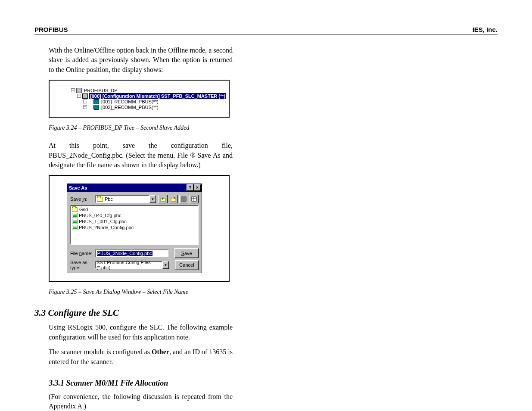 Image resolution: width=532 pixels, height=411 pixels. I want to click on paragraph-4: The scanner module is configured as Othe…, so click(140, 357).